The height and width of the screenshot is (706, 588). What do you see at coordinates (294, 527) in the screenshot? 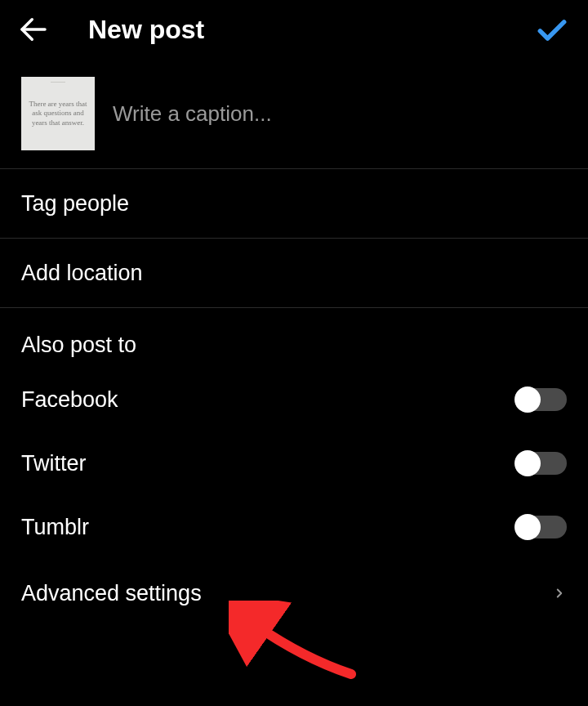
I see `share-row-tumblr: Tumblr` at bounding box center [294, 527].